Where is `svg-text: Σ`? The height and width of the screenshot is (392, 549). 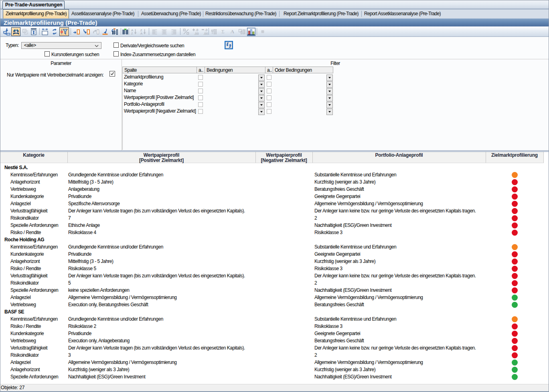 svg-text: Σ is located at coordinates (223, 32).